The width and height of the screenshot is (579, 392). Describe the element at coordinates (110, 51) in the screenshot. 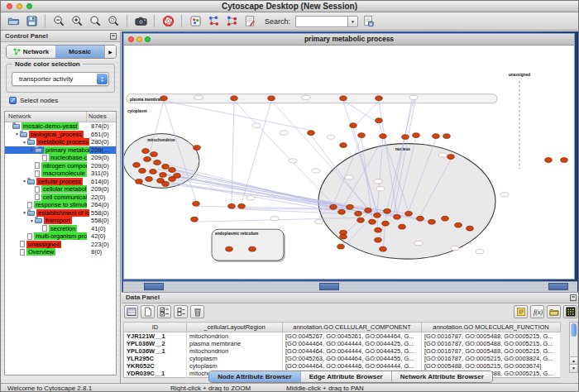

I see `tabs-overflow-arrow-icon: ▶` at that location.